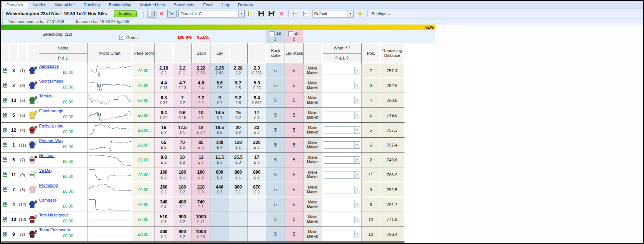  Describe the element at coordinates (238, 100) in the screenshot. I see `lay-price-2: 9.2£ 8` at that location.